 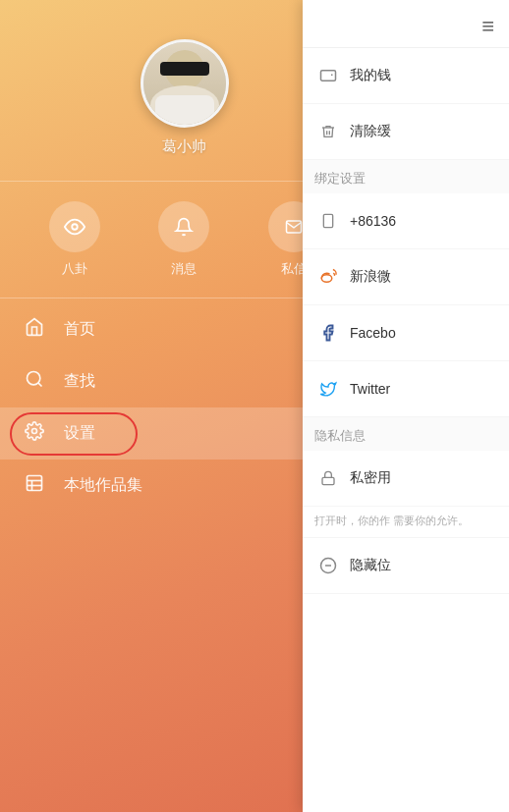 I want to click on mail-icon, so click(x=294, y=227).